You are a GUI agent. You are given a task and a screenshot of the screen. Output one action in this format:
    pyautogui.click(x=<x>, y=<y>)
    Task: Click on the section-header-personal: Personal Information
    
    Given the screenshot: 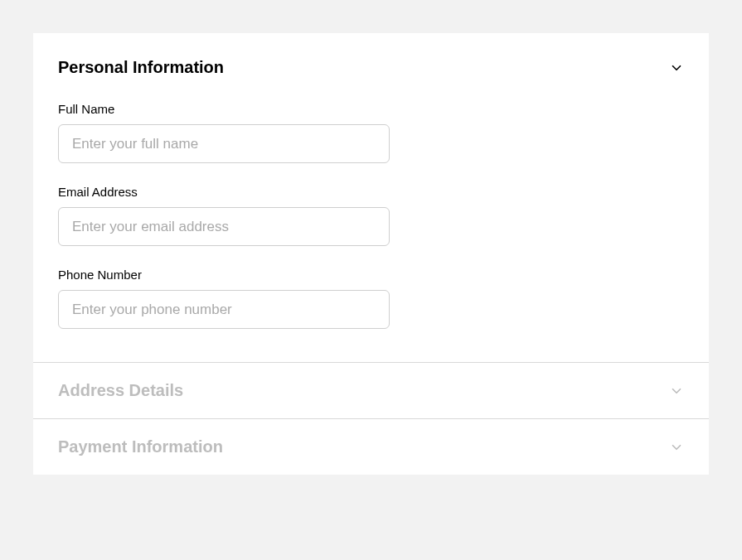 What is the action you would take?
    pyautogui.click(x=371, y=60)
    